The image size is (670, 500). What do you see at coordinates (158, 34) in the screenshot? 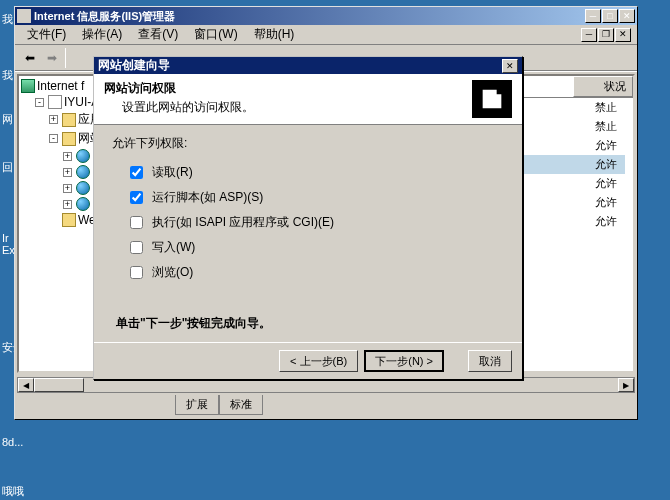
I see `menu-view: 查看(V)` at bounding box center [158, 34].